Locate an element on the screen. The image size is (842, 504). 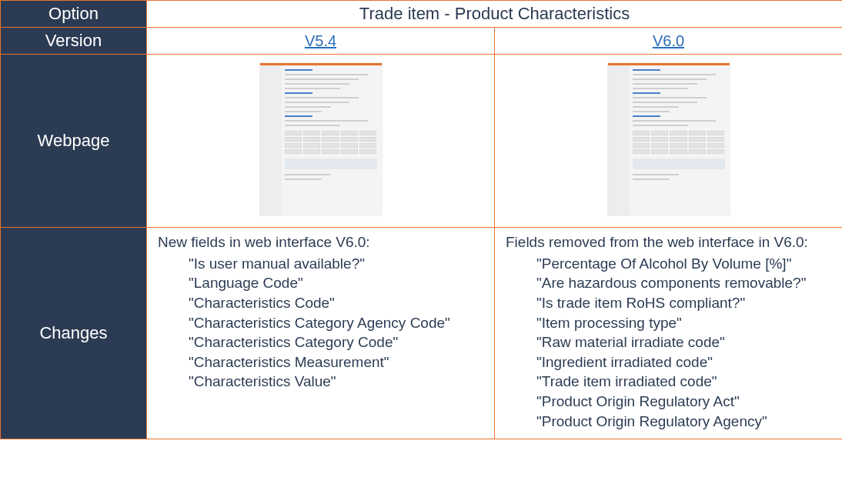
label-version: Version is located at coordinates (74, 42).